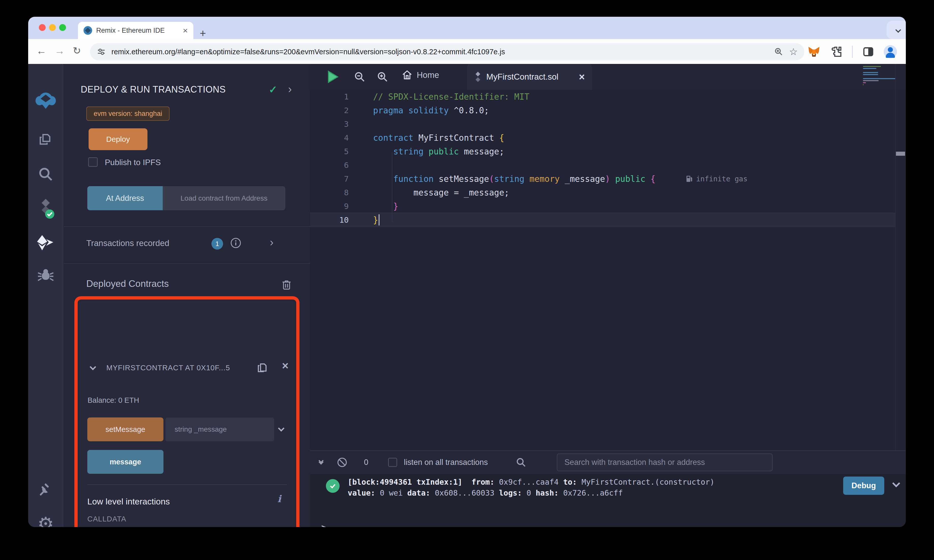  I want to click on tab-home: Home, so click(421, 75).